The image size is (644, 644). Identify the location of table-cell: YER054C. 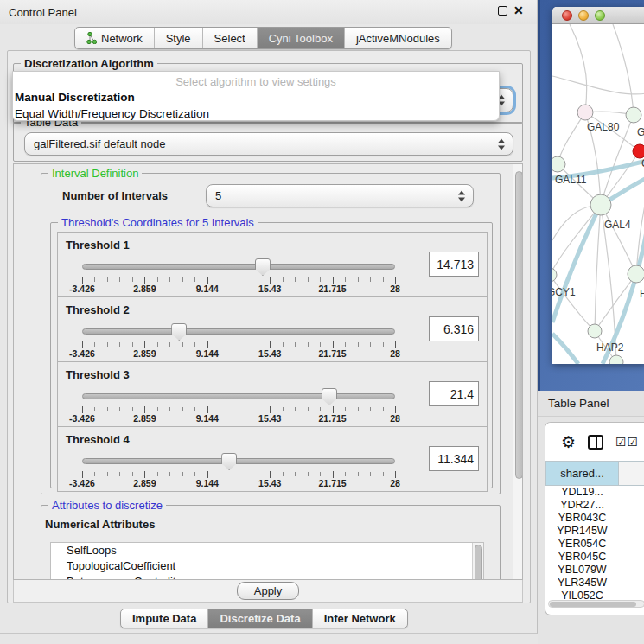
(583, 545).